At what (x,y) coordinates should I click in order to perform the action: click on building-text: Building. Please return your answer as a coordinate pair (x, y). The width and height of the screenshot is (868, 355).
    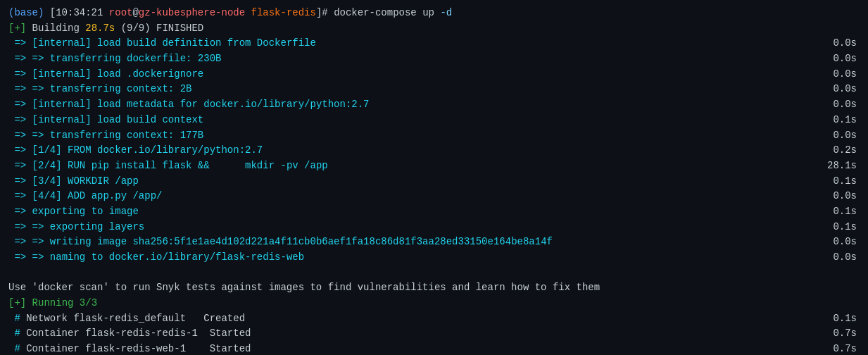
    Looking at the image, I should click on (56, 29).